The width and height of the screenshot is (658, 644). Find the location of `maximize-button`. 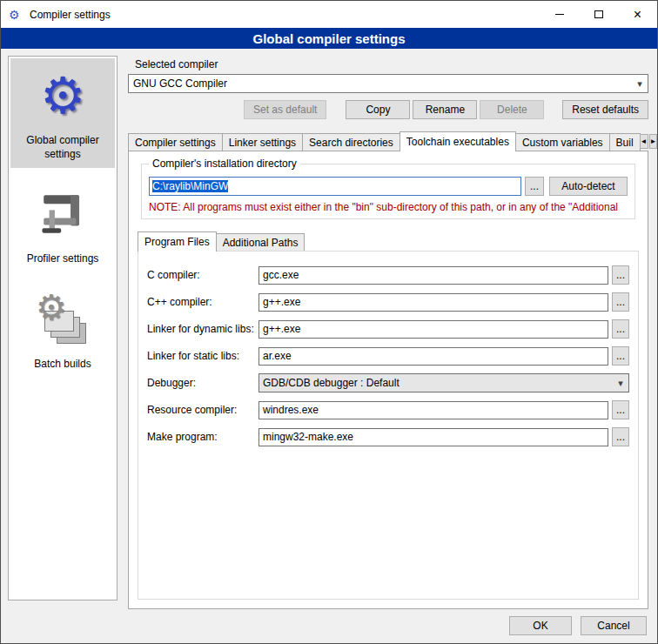

maximize-button is located at coordinates (599, 14).